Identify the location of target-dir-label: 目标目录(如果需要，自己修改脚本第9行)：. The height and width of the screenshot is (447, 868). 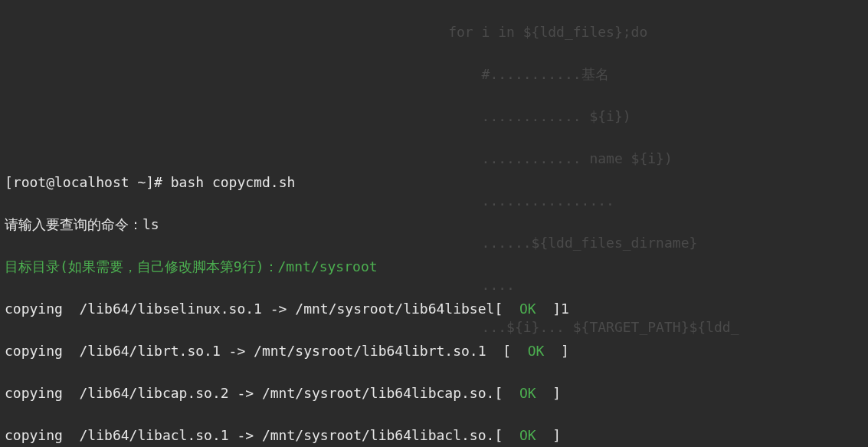
(141, 267).